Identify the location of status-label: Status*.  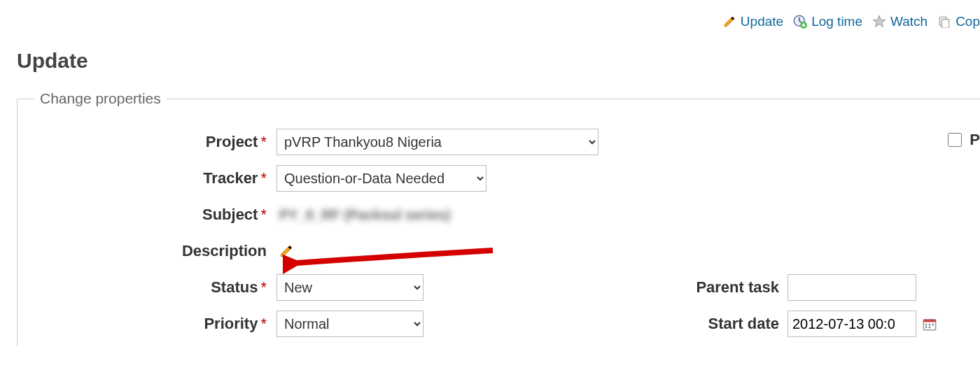
(147, 287).